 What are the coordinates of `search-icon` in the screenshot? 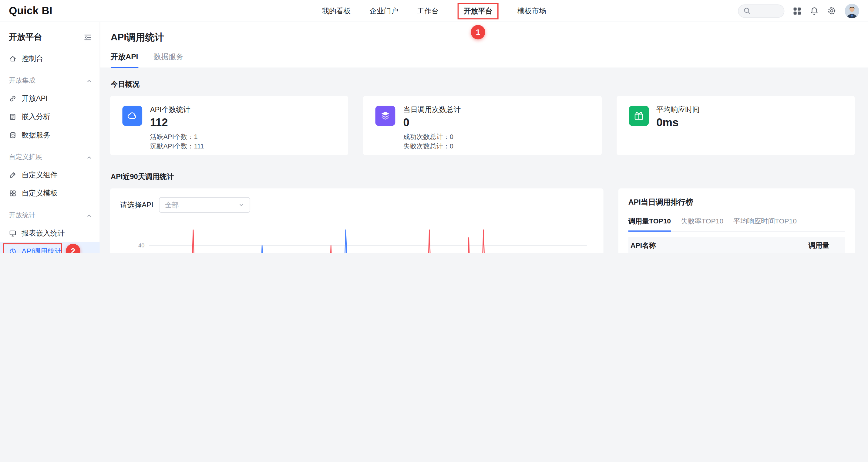 It's located at (747, 11).